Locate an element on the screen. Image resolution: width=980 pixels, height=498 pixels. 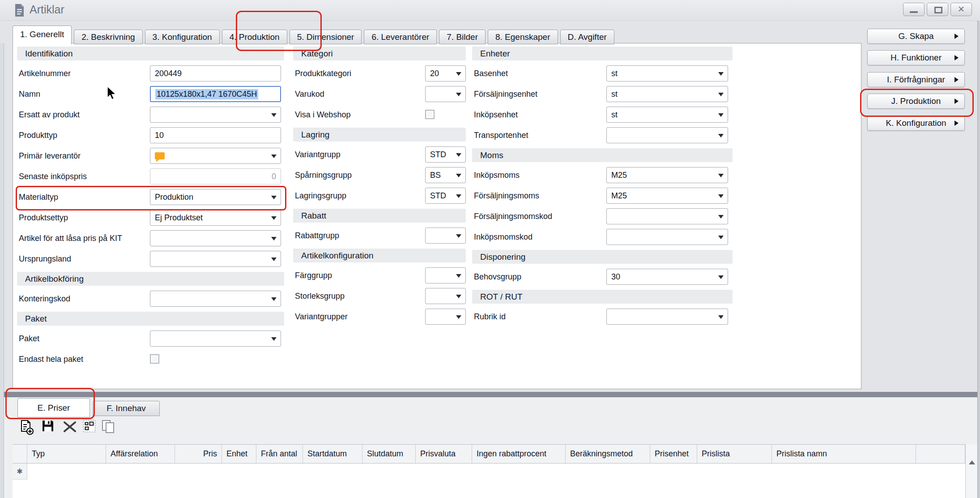
scroll-up-icon is located at coordinates (972, 462).